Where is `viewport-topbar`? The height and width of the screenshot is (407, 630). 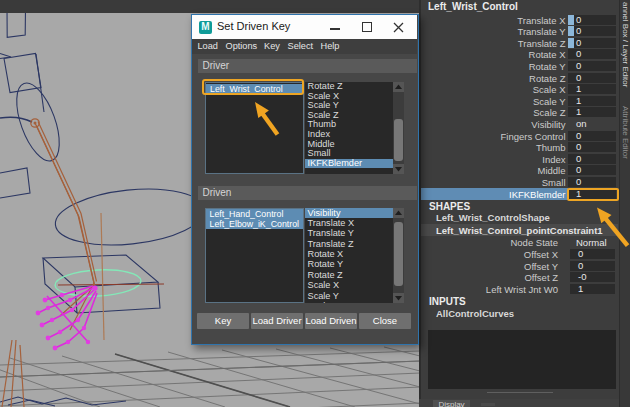
viewport-topbar is located at coordinates (210, 6).